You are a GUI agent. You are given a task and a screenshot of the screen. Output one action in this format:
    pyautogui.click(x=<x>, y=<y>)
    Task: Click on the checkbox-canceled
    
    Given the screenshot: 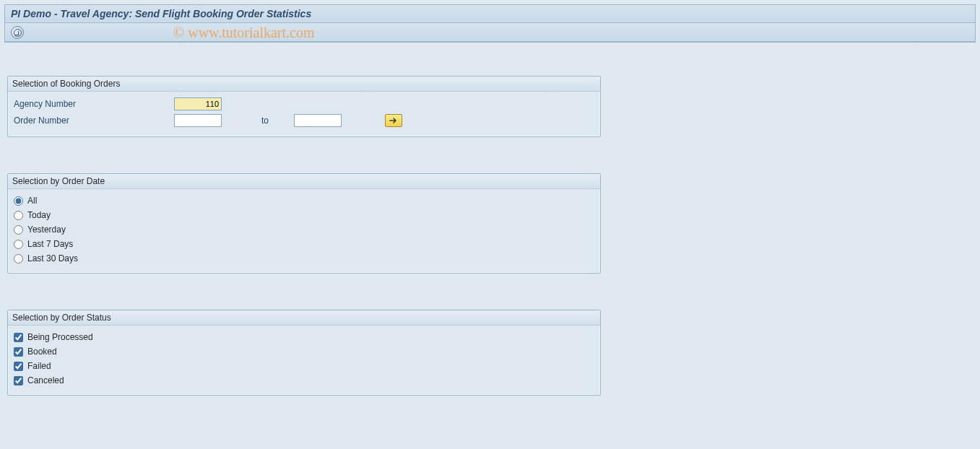 What is the action you would take?
    pyautogui.click(x=19, y=381)
    